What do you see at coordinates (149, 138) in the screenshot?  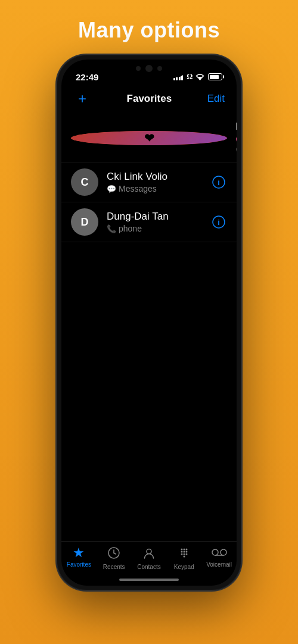 I see `avatar-em: ❤` at bounding box center [149, 138].